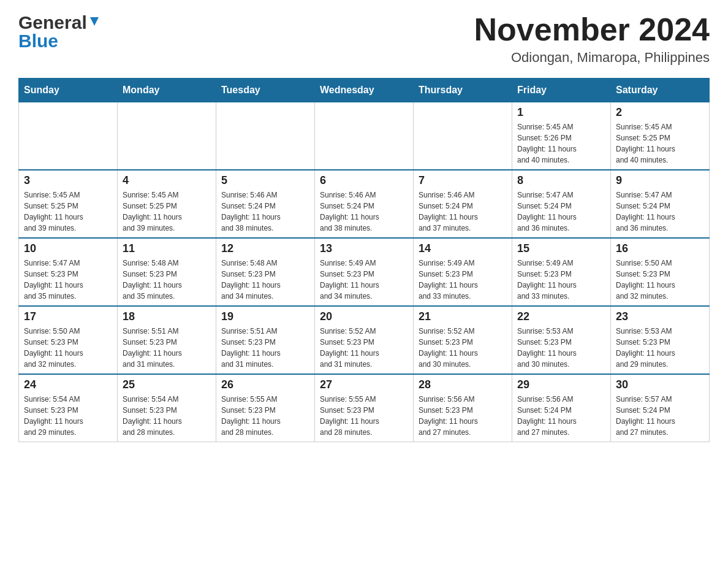  I want to click on calendar-week-row: 1Sunrise: 5:45 AM Sunset: 5:26 PM Daylig…, so click(364, 136).